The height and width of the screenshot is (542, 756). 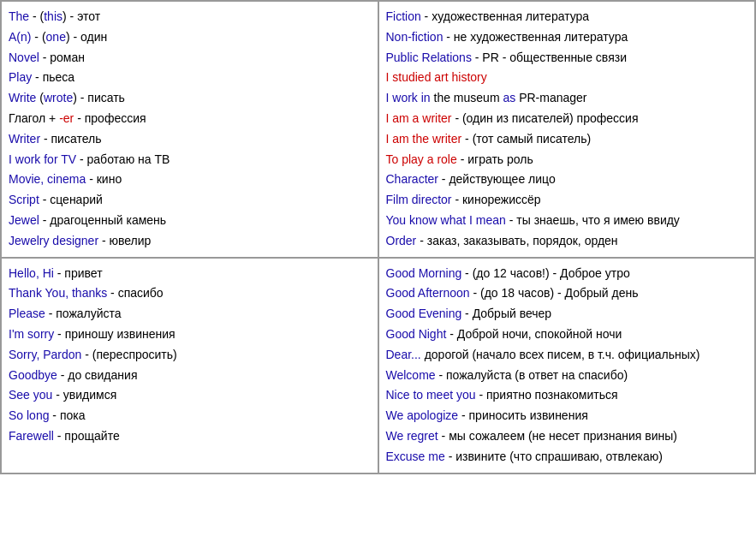 I want to click on line: Jewel - драгоценный камень, so click(x=190, y=221).